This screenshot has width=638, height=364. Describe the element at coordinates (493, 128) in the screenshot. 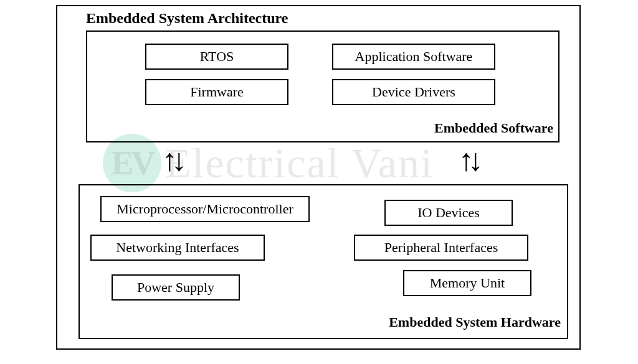

I see `embedded-software-label: Embedded Software` at that location.